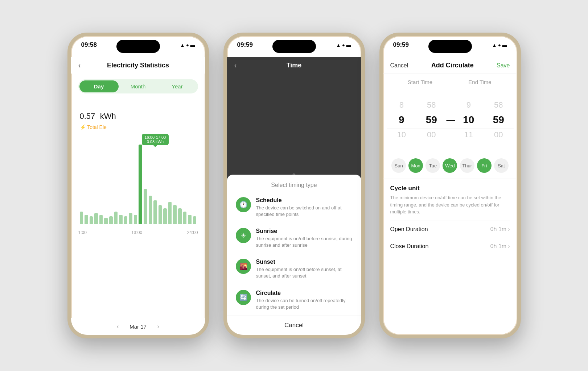 The width and height of the screenshot is (588, 371). I want to click on day-sat: Sat, so click(501, 166).